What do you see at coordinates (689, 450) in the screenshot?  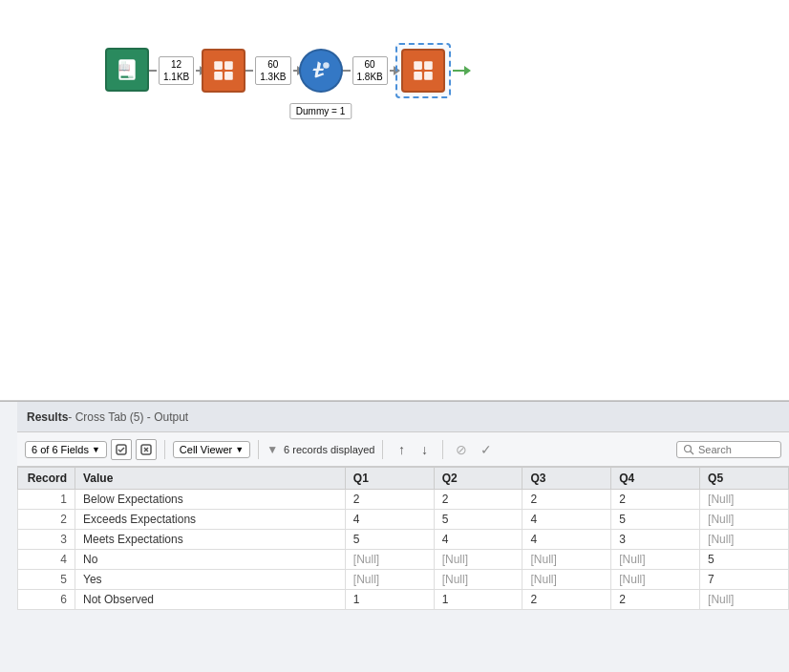 I see `search-icon` at bounding box center [689, 450].